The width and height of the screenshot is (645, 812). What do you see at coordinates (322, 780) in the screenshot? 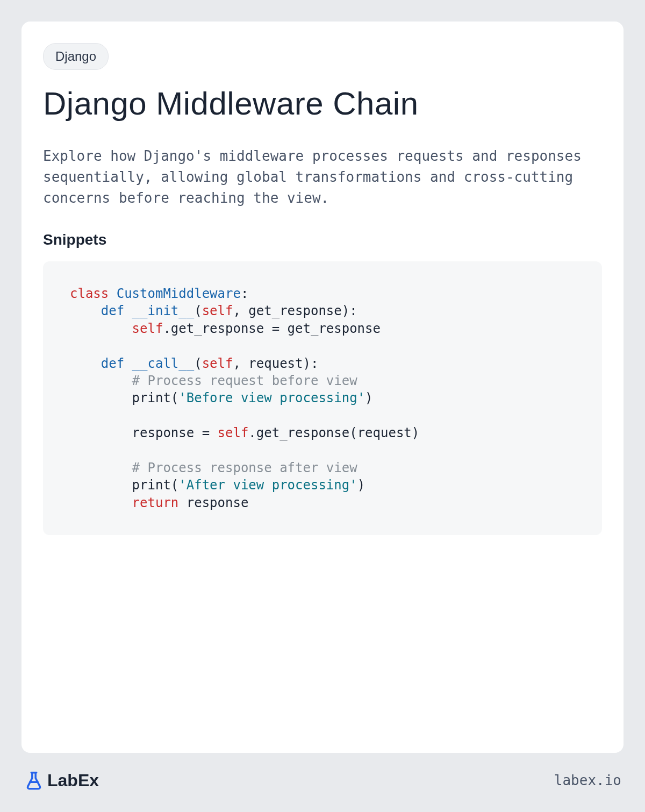
I see `footer: LabEx labex.io` at bounding box center [322, 780].